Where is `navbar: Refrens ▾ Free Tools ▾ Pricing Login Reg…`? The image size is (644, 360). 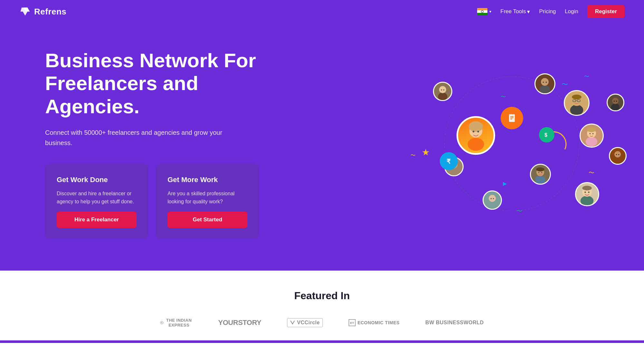 navbar: Refrens ▾ Free Tools ▾ Pricing Login Reg… is located at coordinates (322, 12).